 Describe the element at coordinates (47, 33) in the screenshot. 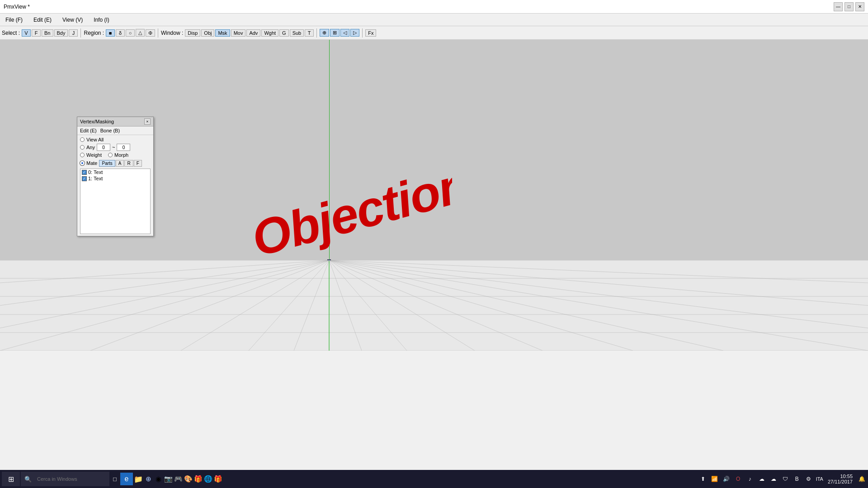

I see `toolbar-bn-btn: Bn` at that location.